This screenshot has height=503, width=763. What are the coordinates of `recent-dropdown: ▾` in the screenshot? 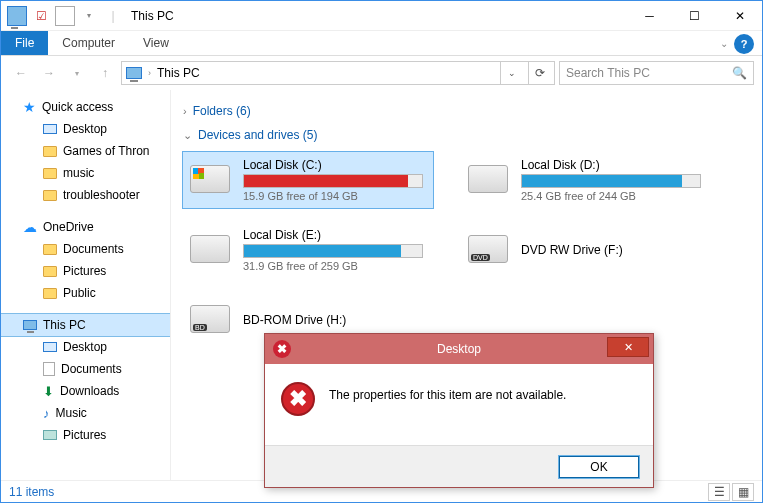 It's located at (77, 73).